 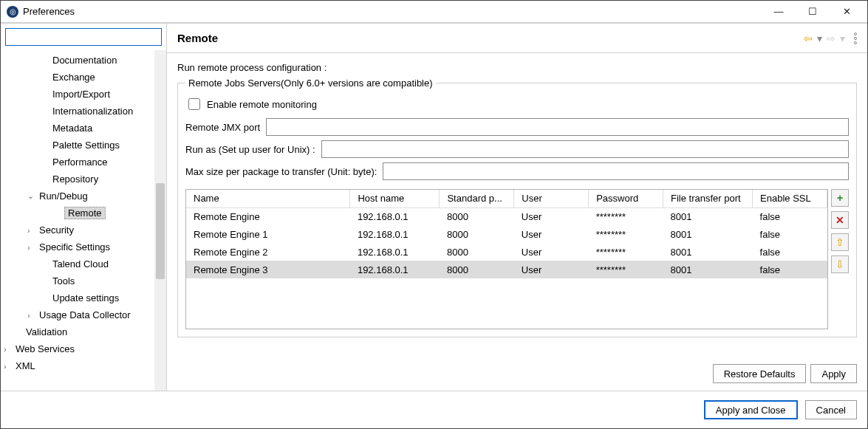 What do you see at coordinates (85, 315) in the screenshot?
I see `tree-item-label: Usage Data Collector` at bounding box center [85, 315].